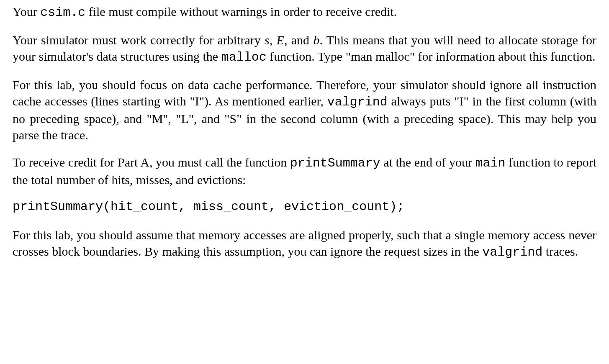 This screenshot has height=364, width=609. What do you see at coordinates (139, 40) in the screenshot?
I see `text: Your simulator must work correctly for a…` at bounding box center [139, 40].